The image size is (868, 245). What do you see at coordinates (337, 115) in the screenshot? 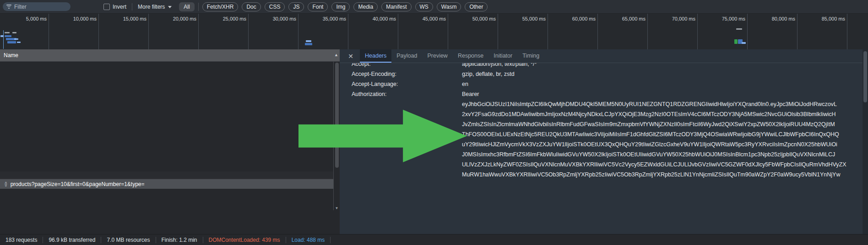
I see `scrollbar-thumb` at bounding box center [337, 115].